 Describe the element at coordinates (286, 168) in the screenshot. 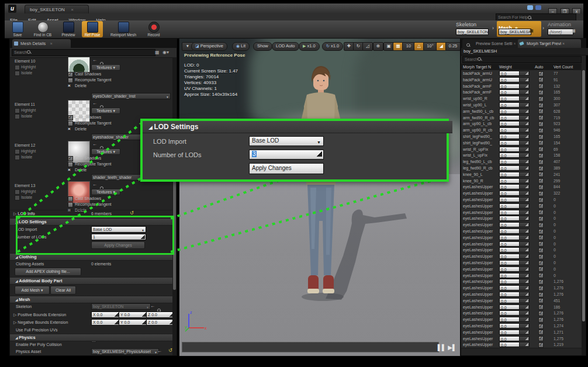

I see `apply-changes-button: Apply Changes` at that location.